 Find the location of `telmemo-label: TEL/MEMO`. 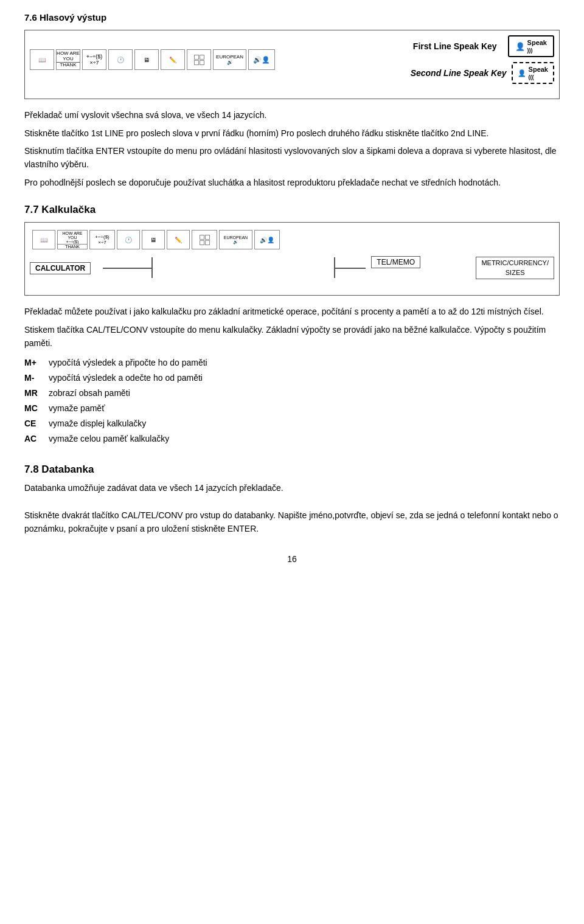

telmemo-label: TEL/MEMO is located at coordinates (395, 262).